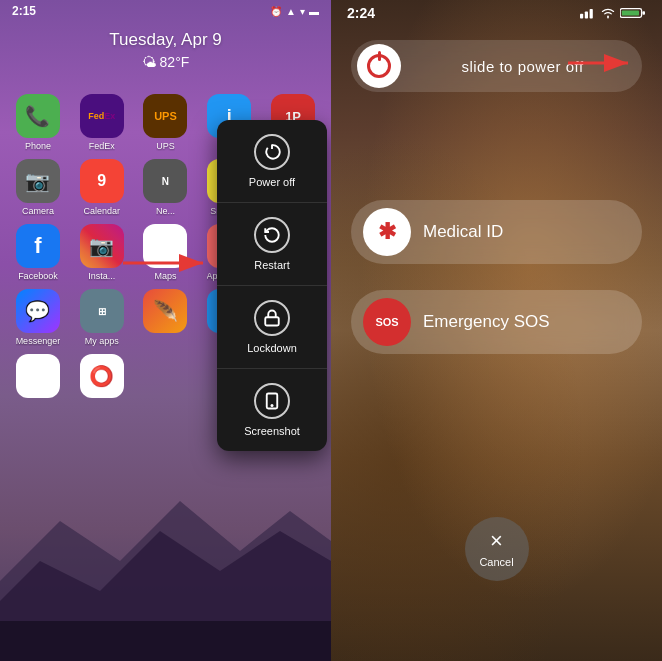 The width and height of the screenshot is (662, 661). Describe the element at coordinates (272, 410) in the screenshot. I see `screenshot-button: Screenshot` at that location.